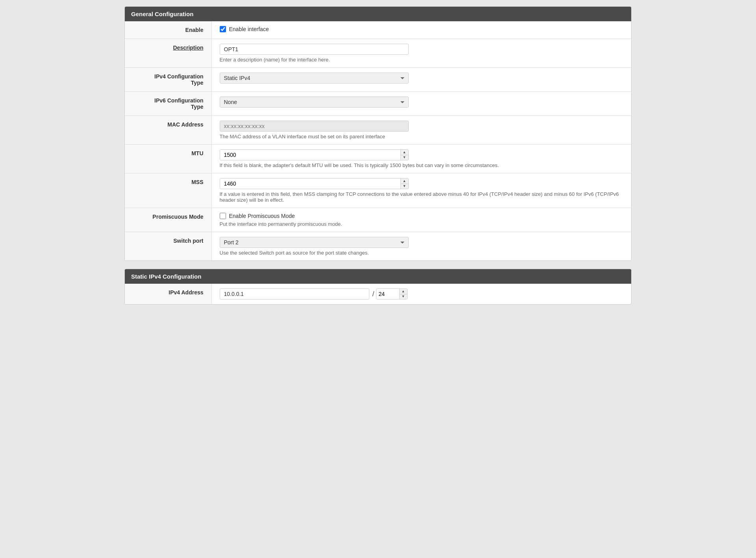 The height and width of the screenshot is (558, 756). Describe the element at coordinates (390, 294) in the screenshot. I see `cidr-wrap: / ▲ ▼` at that location.